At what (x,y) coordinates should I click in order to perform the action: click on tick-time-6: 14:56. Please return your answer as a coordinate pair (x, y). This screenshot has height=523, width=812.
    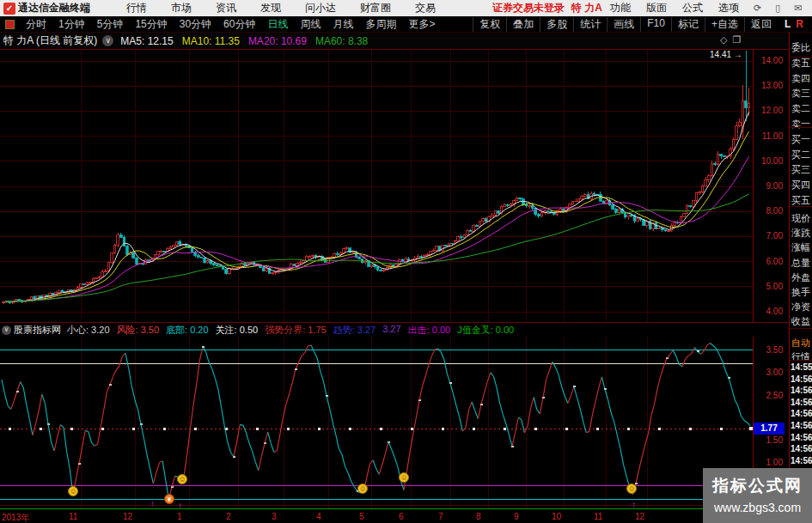
    Looking at the image, I should click on (801, 438).